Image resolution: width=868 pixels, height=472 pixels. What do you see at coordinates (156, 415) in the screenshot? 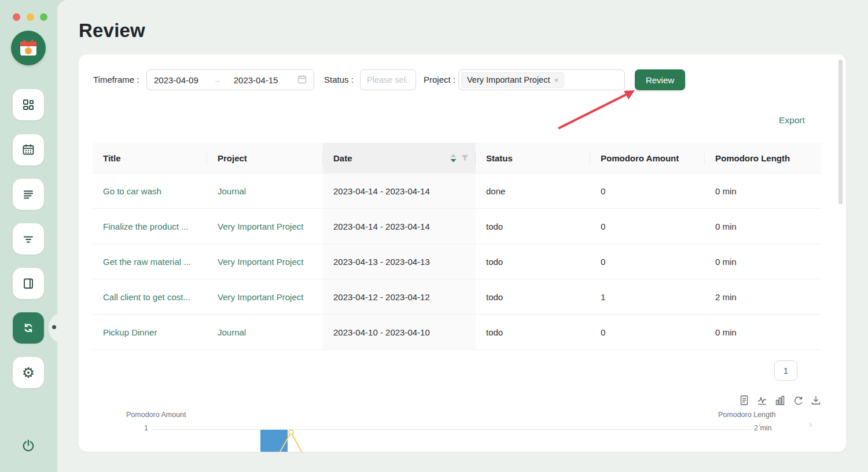
I see `left-axis-title: Pomodoro Amount` at bounding box center [156, 415].